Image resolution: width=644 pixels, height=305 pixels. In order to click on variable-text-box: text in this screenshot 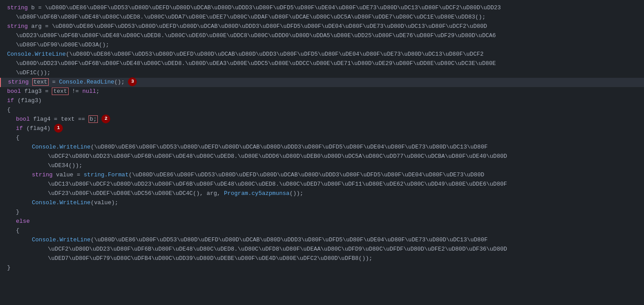, I will do `click(41, 82)`.